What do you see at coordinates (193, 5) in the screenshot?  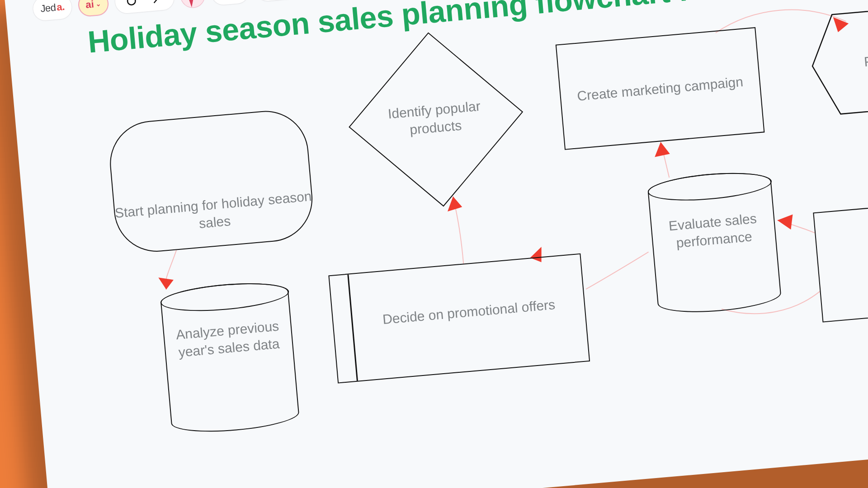 I see `cursor-tool` at bounding box center [193, 5].